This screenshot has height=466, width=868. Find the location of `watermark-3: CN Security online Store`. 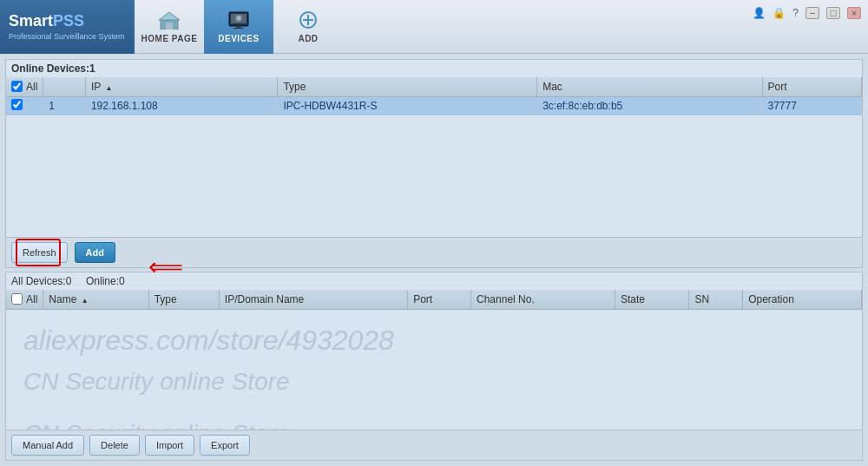

watermark-3: CN Security online Store is located at coordinates (156, 425).